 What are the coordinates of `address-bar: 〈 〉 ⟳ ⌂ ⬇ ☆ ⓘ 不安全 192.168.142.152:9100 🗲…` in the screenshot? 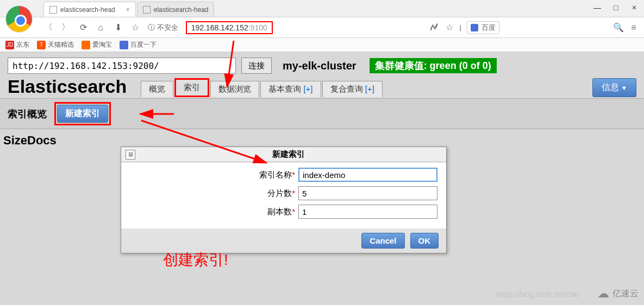 It's located at (322, 28).